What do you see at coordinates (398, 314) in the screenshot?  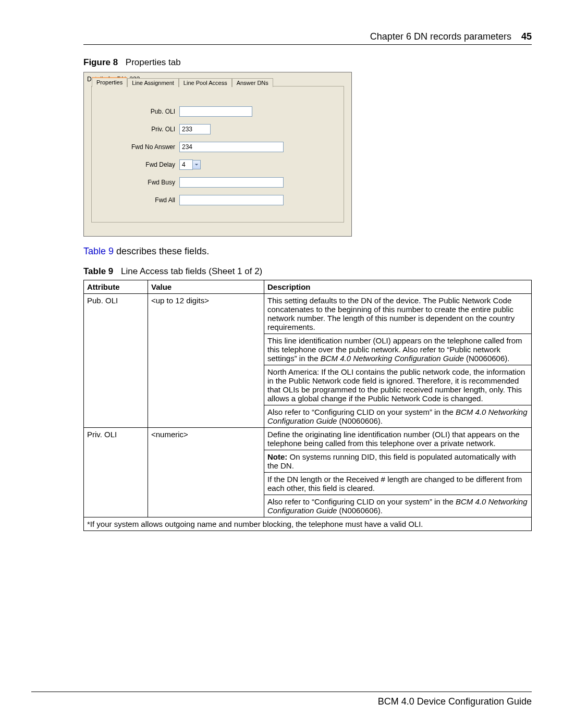 I see `cell-description: This setting defaults to the DN of the d…` at bounding box center [398, 314].